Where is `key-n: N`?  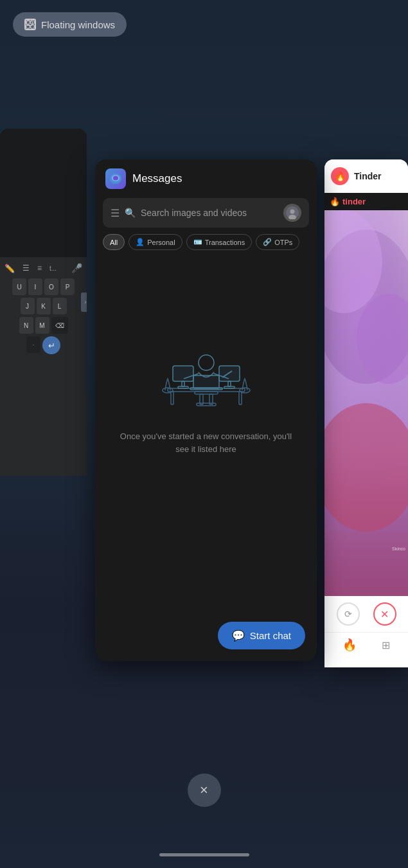
key-n: N is located at coordinates (26, 325).